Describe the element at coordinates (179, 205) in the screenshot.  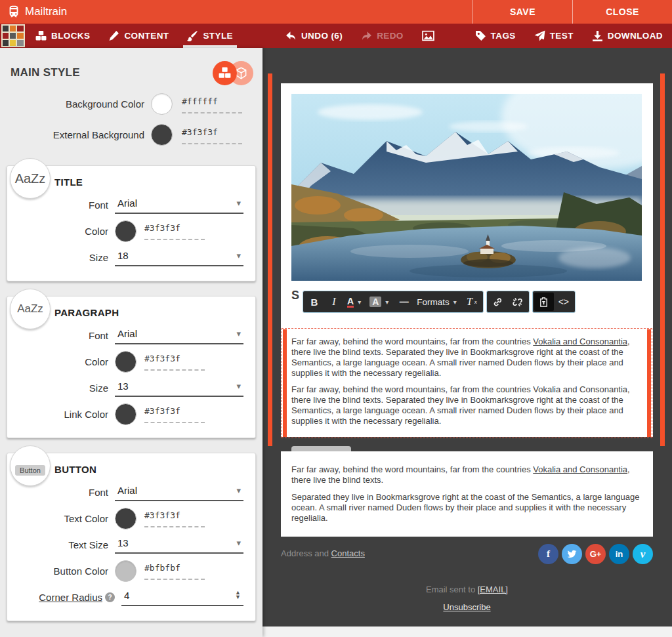
I see `title-font-select: Arial ▾` at that location.